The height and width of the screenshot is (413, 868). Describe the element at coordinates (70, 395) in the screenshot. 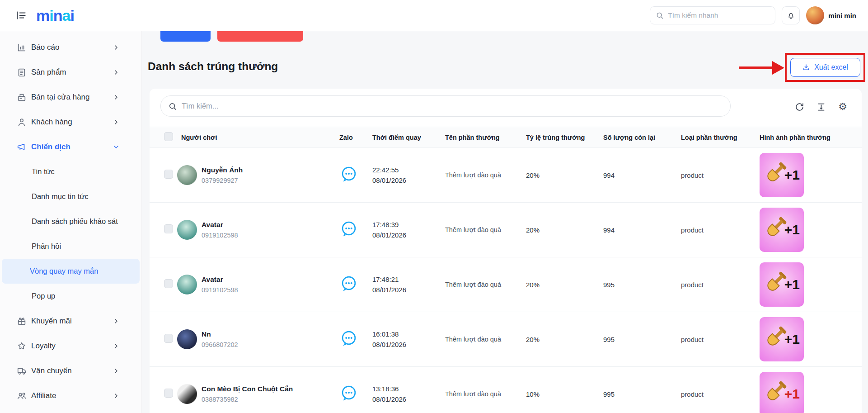

I see `sidebar-item-affiliate: Affiliate` at that location.